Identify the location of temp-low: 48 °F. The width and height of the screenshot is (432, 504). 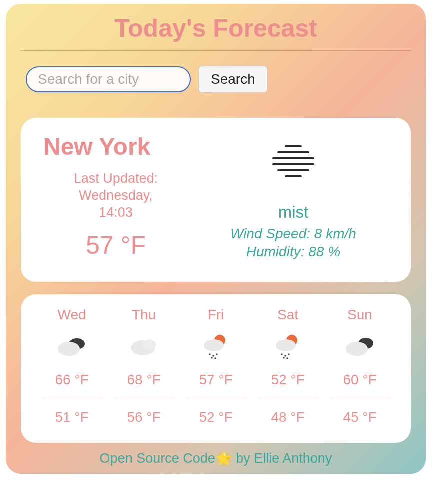
(288, 418).